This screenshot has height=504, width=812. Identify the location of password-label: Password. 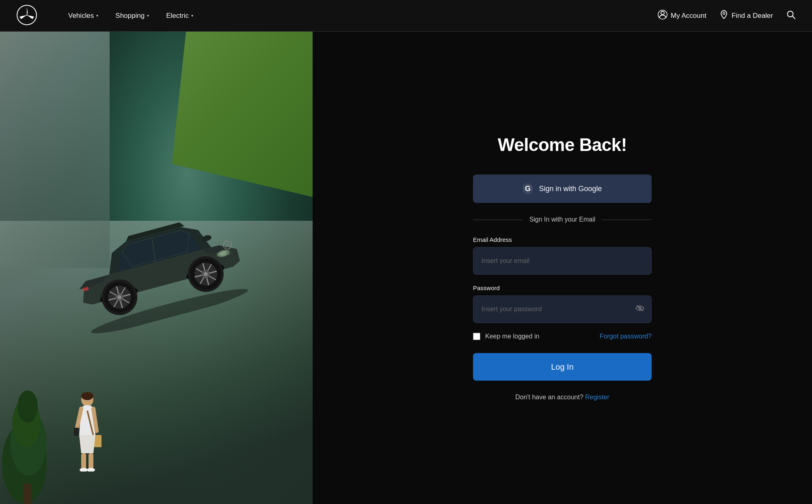
(562, 288).